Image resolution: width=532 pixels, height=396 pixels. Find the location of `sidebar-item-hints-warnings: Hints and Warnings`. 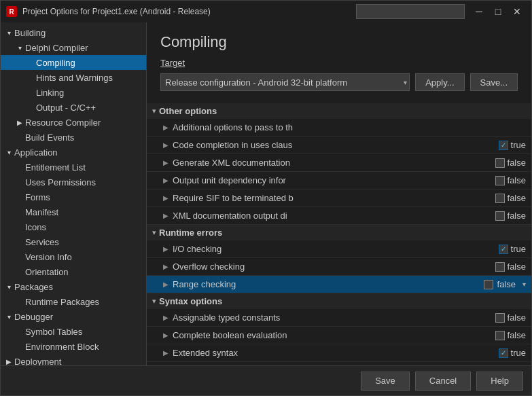

sidebar-item-hints-warnings: Hints and Warnings is located at coordinates (73, 77).